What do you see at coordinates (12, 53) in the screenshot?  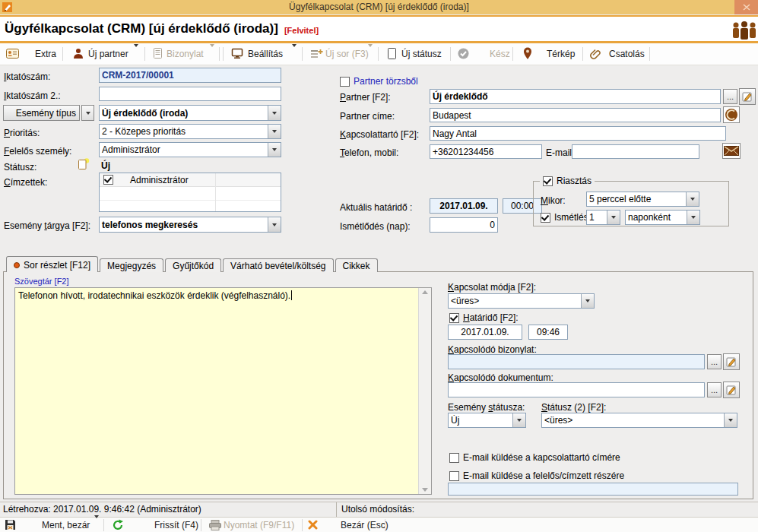 I see `id-card-icon` at bounding box center [12, 53].